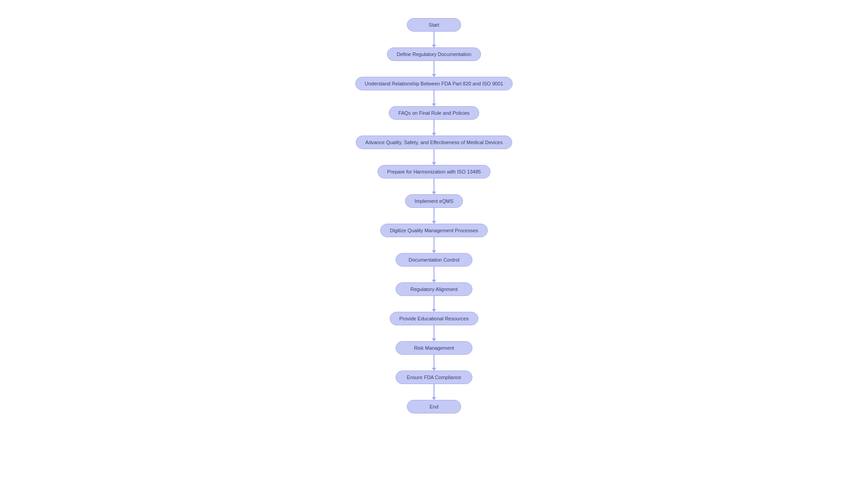  What do you see at coordinates (434, 54) in the screenshot?
I see `node-define-regulatory: Define Regulatory Documentation` at bounding box center [434, 54].